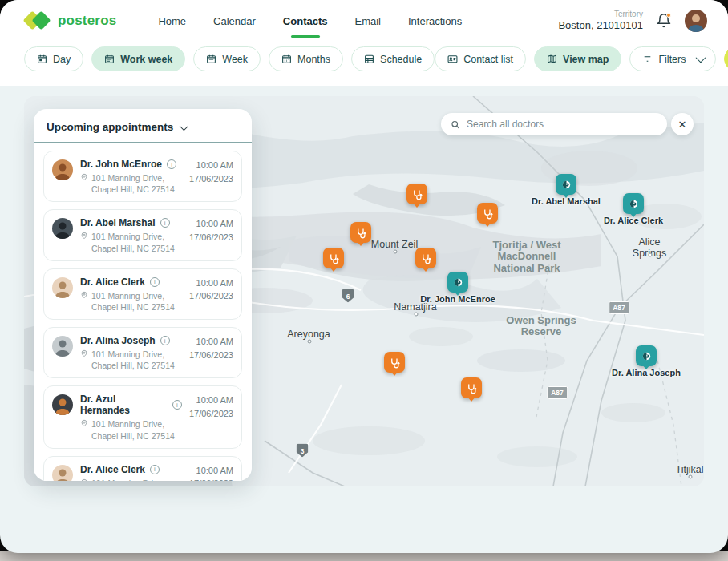  What do you see at coordinates (42, 59) in the screenshot?
I see `calendar-day-icon` at bounding box center [42, 59].